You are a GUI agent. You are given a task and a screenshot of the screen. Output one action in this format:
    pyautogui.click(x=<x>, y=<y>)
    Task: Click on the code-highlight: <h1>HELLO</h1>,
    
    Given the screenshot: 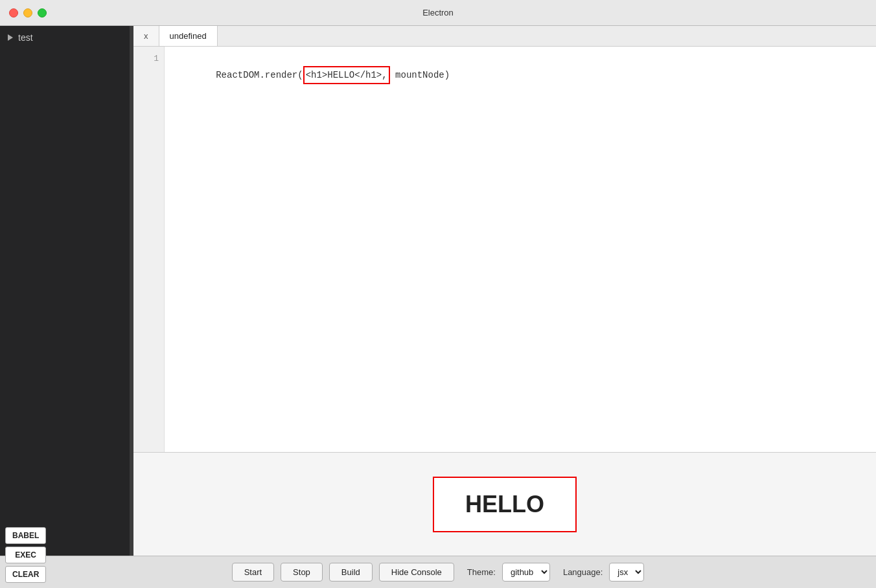 What is the action you would take?
    pyautogui.click(x=347, y=75)
    